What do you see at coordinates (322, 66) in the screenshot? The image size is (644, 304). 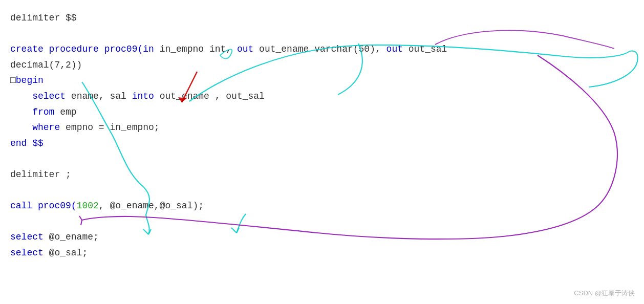 I see `code-line-4: decimal(7,2))` at bounding box center [322, 66].